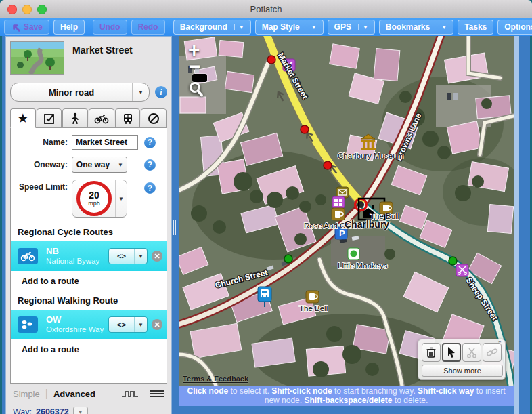 This screenshot has height=414, width=532. Describe the element at coordinates (347, 396) in the screenshot. I see `status-text: Click node to select it. Shift-click nod…` at that location.